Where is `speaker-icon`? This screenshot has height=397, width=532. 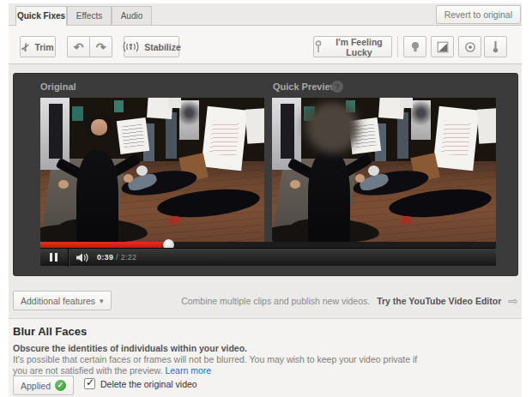
speaker-icon is located at coordinates (82, 257).